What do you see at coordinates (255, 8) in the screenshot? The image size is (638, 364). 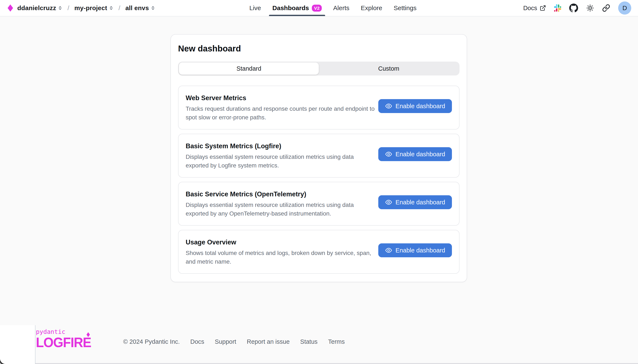 I see `nav-item-live: Live` at bounding box center [255, 8].